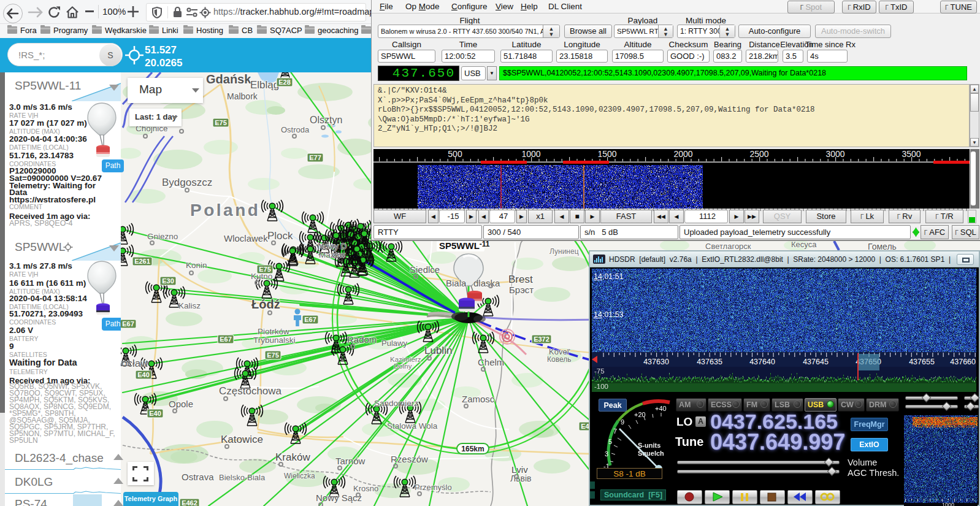 This screenshot has width=980, height=506. I want to click on svg-text: 9, so click(622, 422).